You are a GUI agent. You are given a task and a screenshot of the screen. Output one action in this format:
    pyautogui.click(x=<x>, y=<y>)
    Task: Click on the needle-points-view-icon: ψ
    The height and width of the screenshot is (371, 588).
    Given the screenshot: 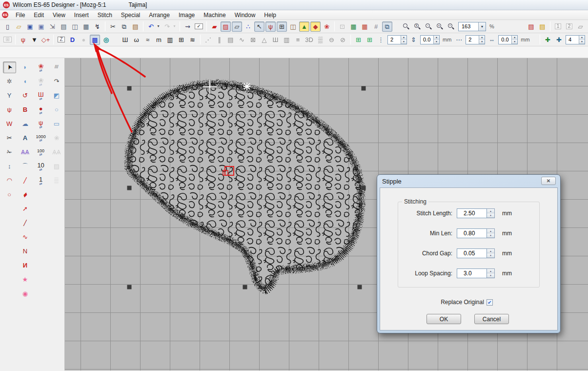 What is the action you would take?
    pyautogui.click(x=270, y=26)
    